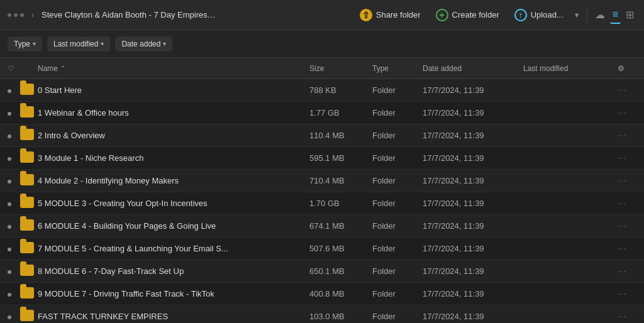 This screenshot has width=644, height=323. What do you see at coordinates (14, 68) in the screenshot?
I see `col-favorite: ♡` at bounding box center [14, 68].